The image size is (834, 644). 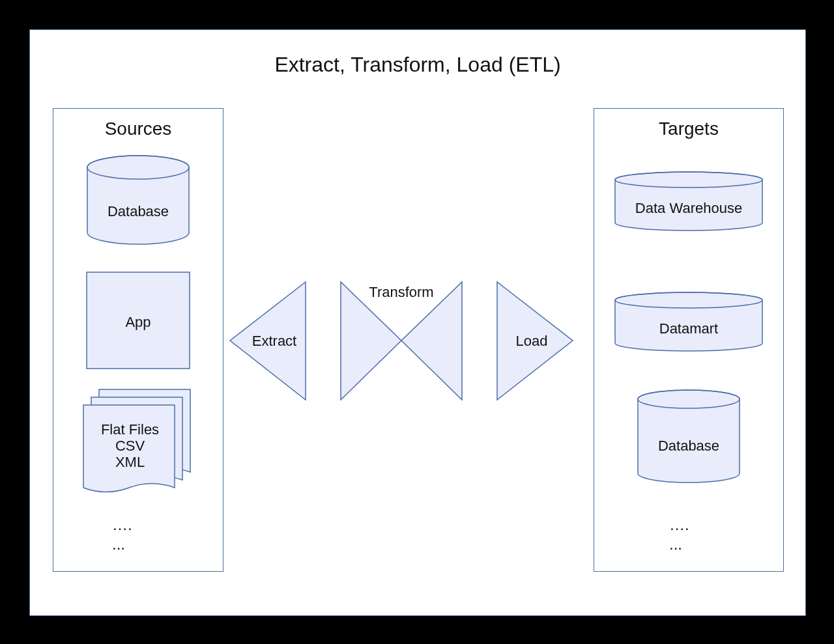 I want to click on source-database-label: Database, so click(x=138, y=212).